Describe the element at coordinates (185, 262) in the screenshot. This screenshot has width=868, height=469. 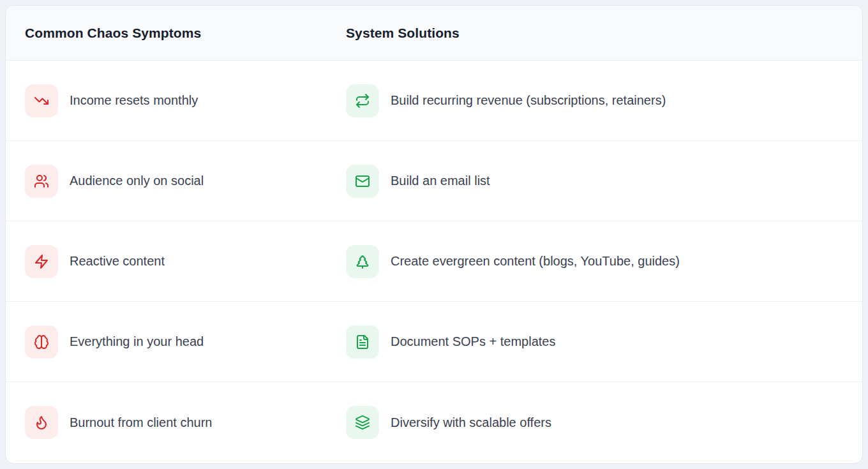
I see `symptom-cell: Reactive content` at that location.